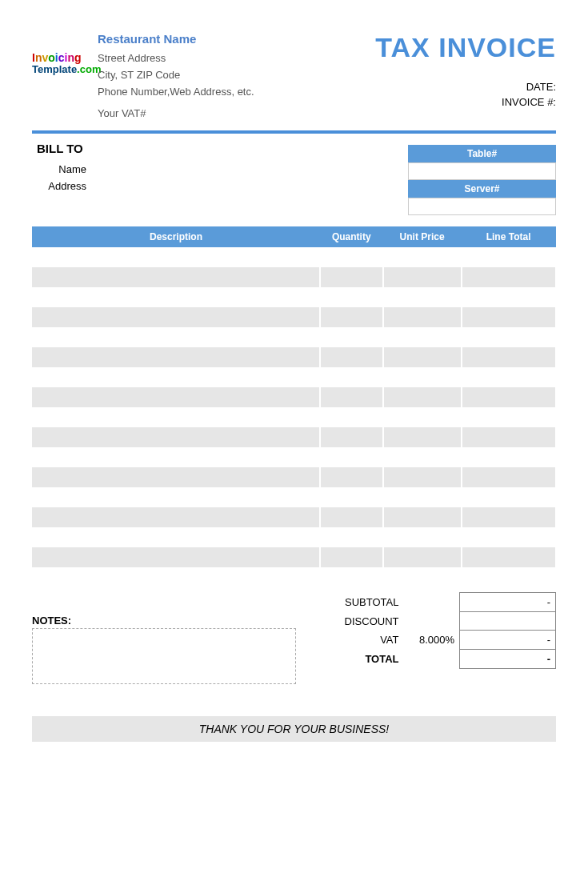  What do you see at coordinates (176, 621) in the screenshot?
I see `notes-label: NOTES:` at bounding box center [176, 621].